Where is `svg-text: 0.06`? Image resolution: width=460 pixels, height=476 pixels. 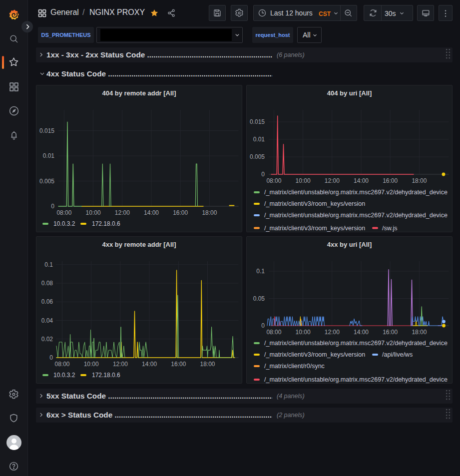
svg-text: 0.06 is located at coordinates (47, 302).